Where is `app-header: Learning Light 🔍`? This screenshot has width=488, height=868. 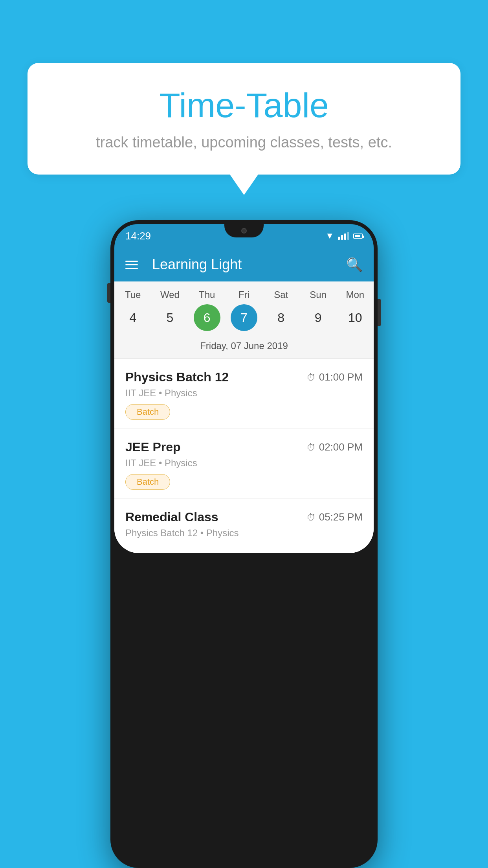
app-header: Learning Light 🔍 is located at coordinates (244, 265).